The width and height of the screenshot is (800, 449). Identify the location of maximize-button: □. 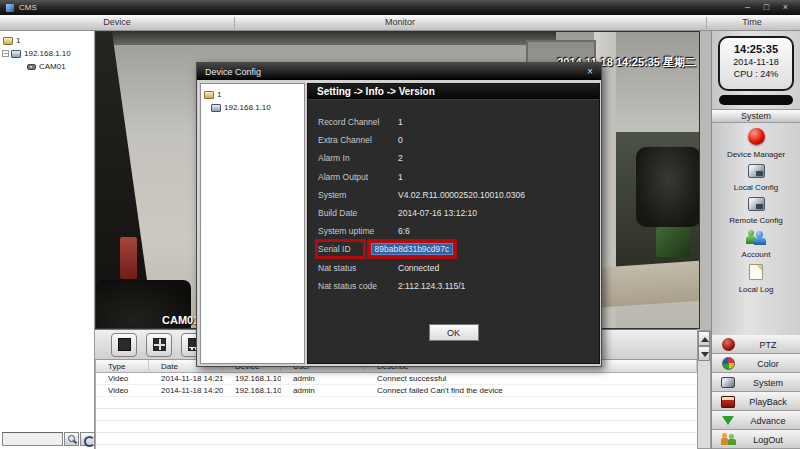
(766, 8).